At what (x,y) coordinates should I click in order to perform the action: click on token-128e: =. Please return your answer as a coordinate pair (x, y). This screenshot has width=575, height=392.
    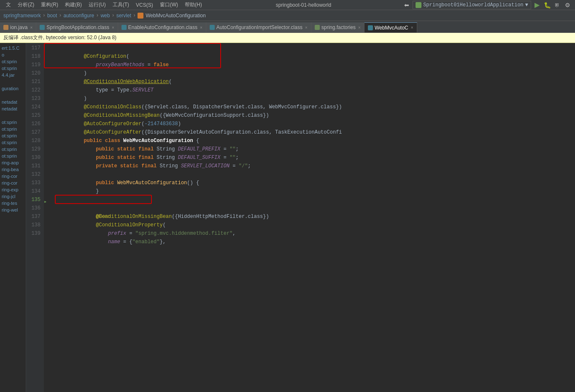
    Looking at the image, I should click on (225, 149).